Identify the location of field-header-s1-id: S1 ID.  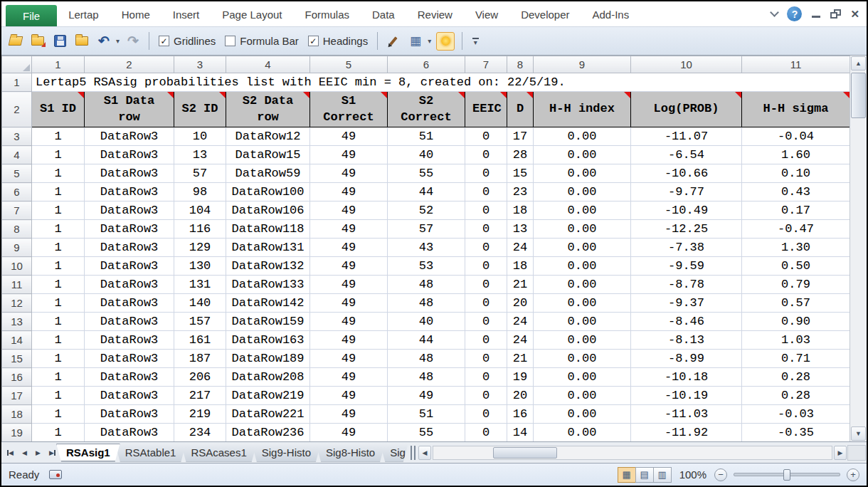
(58, 110).